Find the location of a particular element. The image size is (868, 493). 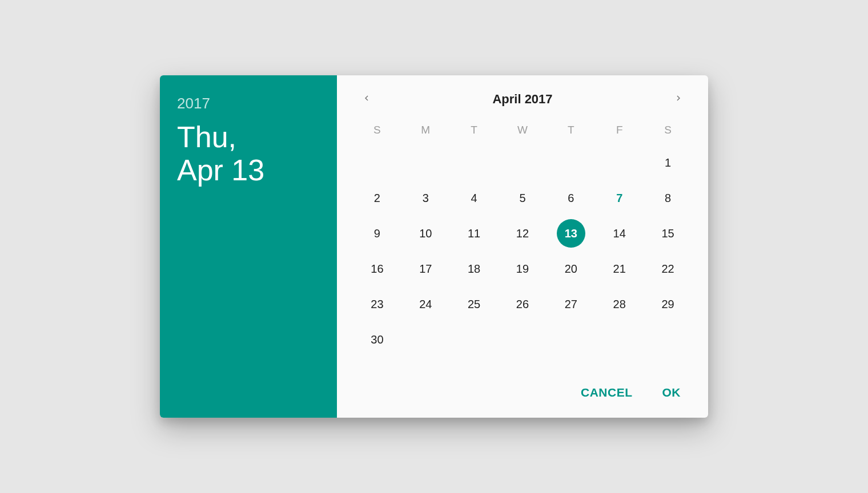

calendar-day-number: 27 is located at coordinates (571, 304).